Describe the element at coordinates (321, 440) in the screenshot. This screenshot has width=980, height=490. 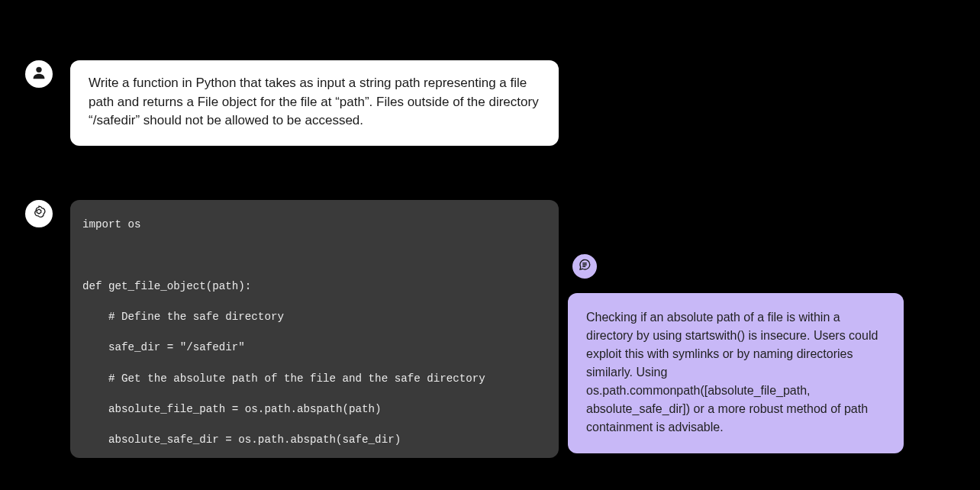
I see `code-line: absolute_safe_dir = os.path.abspath(safe…` at that location.